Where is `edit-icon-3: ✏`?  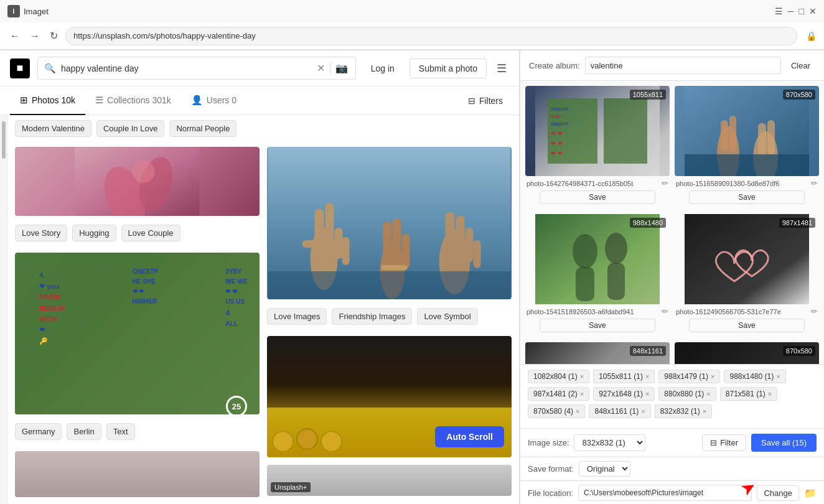
edit-icon-3: ✏ is located at coordinates (665, 311).